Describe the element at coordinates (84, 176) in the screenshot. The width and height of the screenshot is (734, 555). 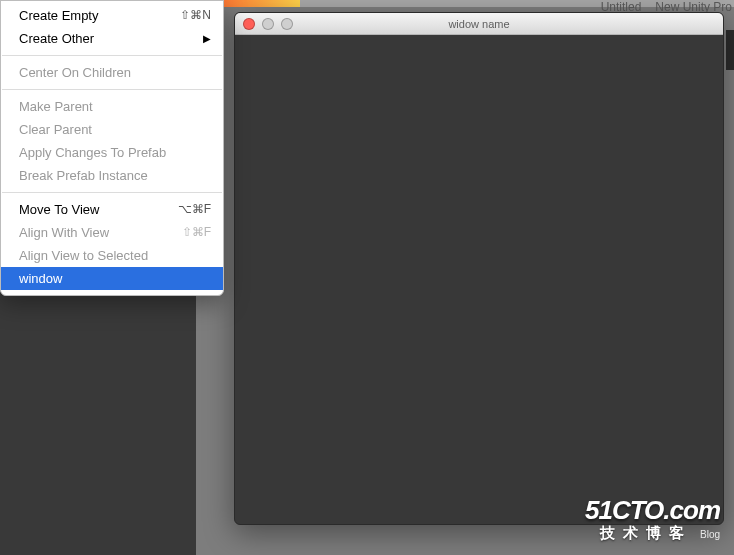
I see `menu-label: Break Prefab Instance` at that location.